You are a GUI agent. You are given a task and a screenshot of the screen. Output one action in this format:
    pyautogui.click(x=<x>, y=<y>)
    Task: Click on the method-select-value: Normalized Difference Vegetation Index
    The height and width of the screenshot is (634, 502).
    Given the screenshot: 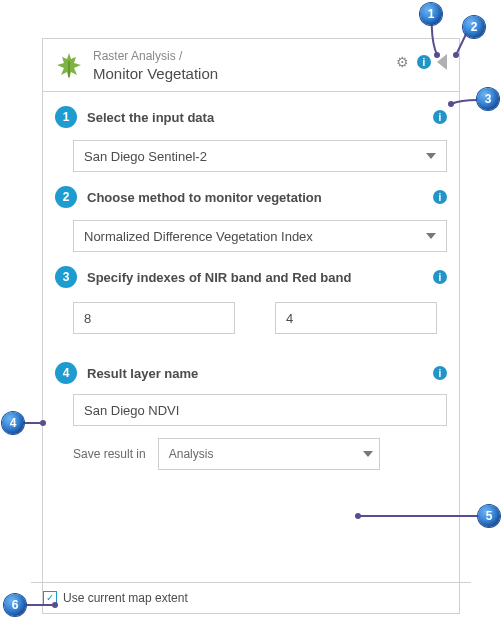 What is the action you would take?
    pyautogui.click(x=198, y=236)
    